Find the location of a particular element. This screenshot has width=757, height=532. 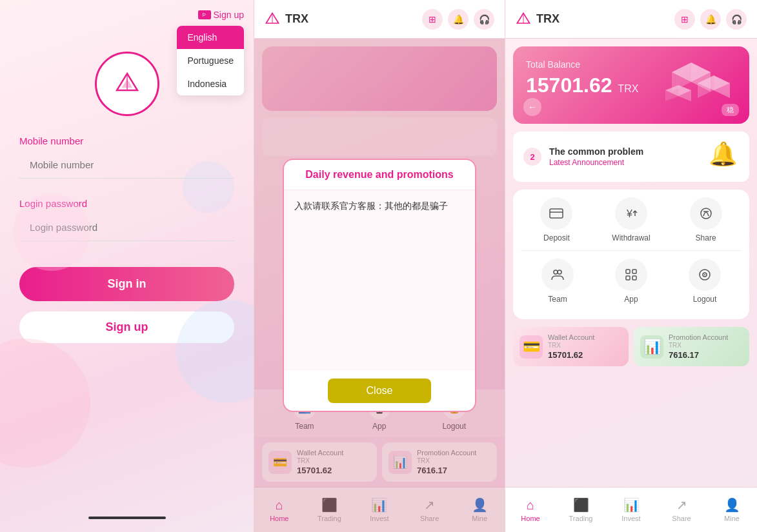

modal-body: 入款请联系官方客服：其他的都是骗子 is located at coordinates (379, 281).